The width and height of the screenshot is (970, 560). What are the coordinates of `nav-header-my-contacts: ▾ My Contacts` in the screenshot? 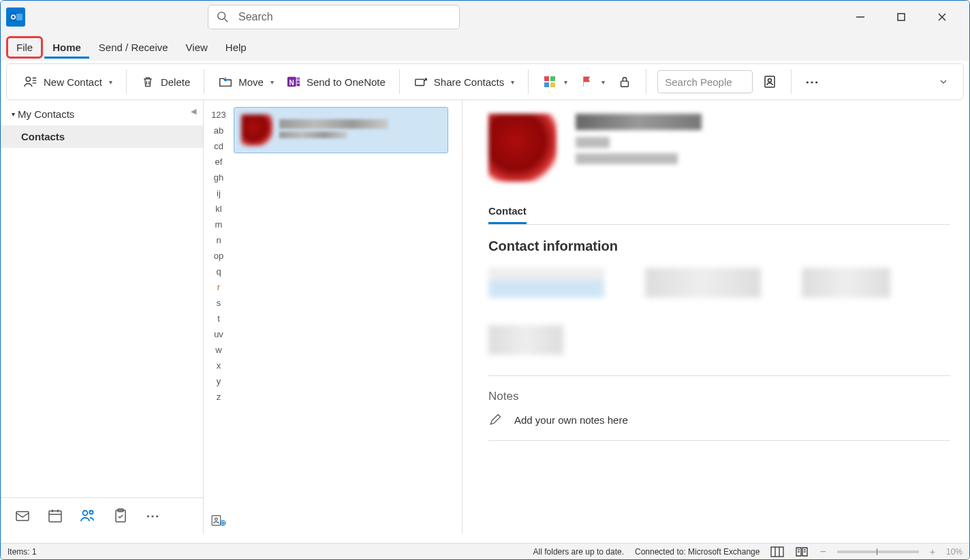 It's located at (102, 113).